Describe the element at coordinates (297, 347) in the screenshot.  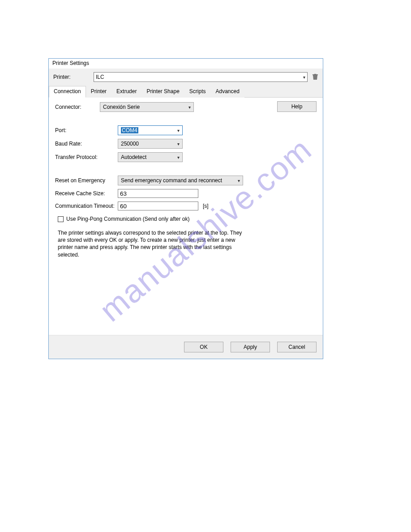
I see `cancel-button: Cancel` at that location.